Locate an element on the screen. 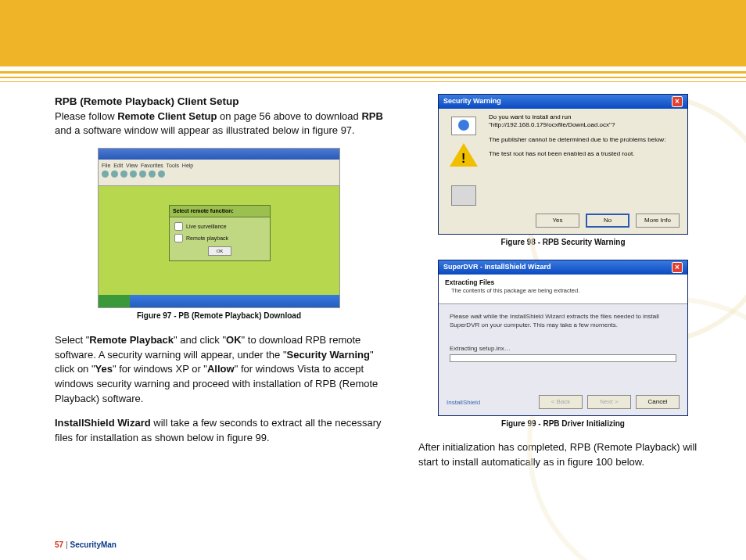  ok-button: OK is located at coordinates (220, 251).